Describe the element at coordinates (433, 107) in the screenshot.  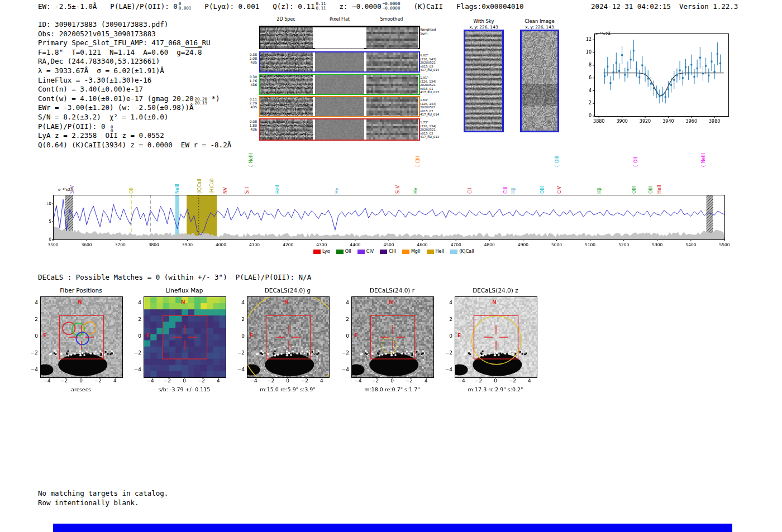
I see `spec2d-row-info-labels: 1.64"(126, 80)20200521v015_07417_RU_014` at that location.